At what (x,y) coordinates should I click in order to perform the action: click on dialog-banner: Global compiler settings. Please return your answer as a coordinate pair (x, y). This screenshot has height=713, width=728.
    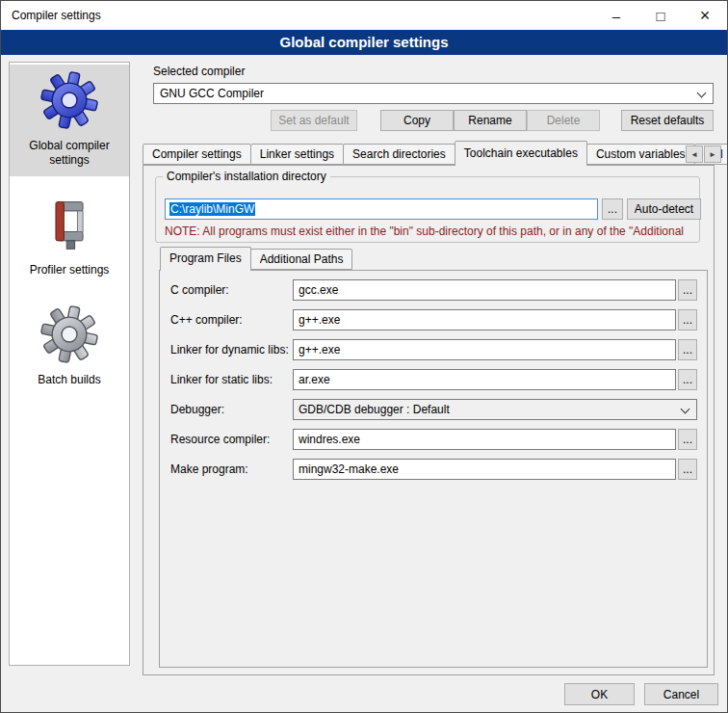
    Looking at the image, I should click on (364, 42).